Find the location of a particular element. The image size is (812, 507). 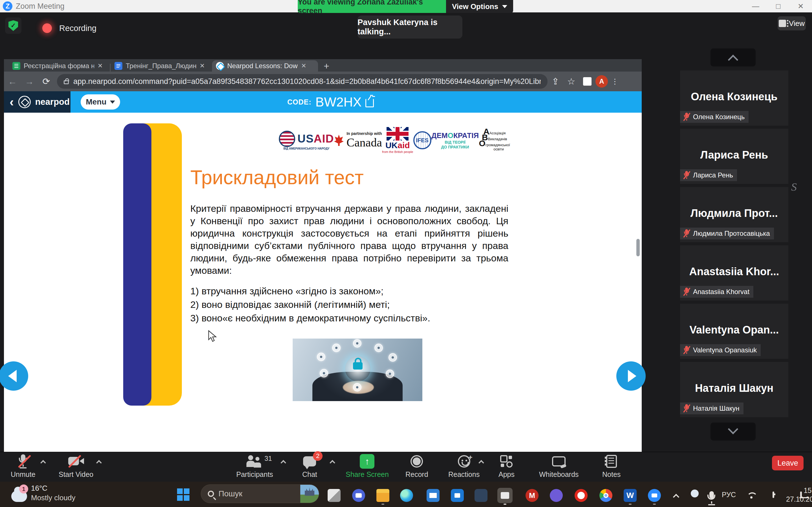

notes-icon is located at coordinates (612, 461).